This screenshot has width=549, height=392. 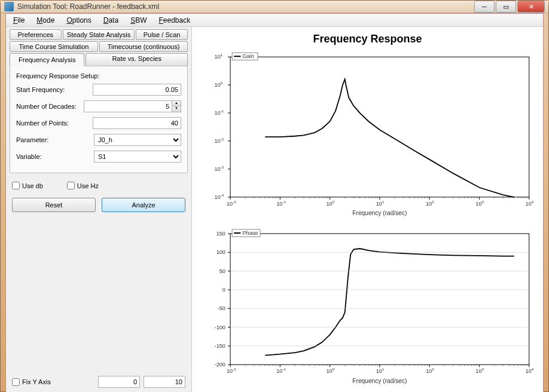 What do you see at coordinates (221, 234) in the screenshot?
I see `svg-text: 150` at bounding box center [221, 234].